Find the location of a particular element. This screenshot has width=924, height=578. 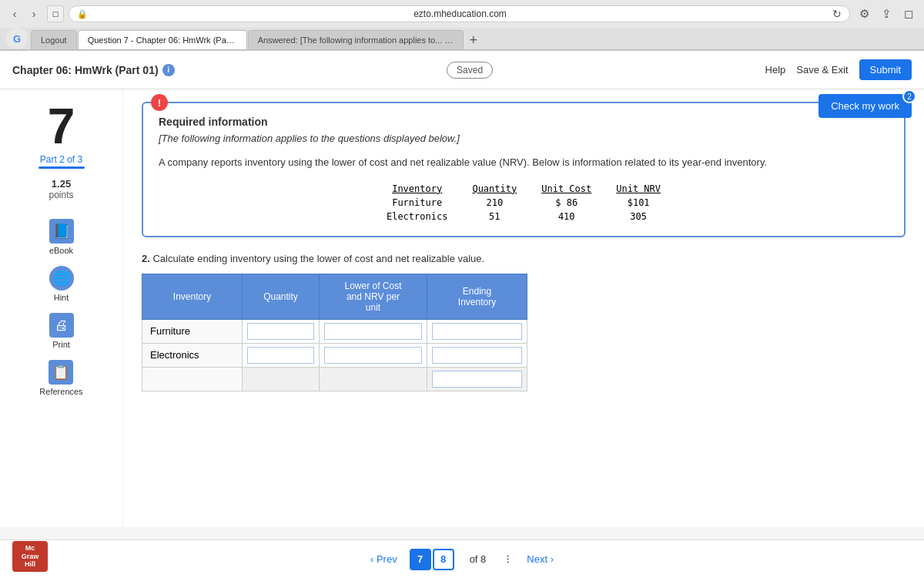

row-total is located at coordinates (335, 379).